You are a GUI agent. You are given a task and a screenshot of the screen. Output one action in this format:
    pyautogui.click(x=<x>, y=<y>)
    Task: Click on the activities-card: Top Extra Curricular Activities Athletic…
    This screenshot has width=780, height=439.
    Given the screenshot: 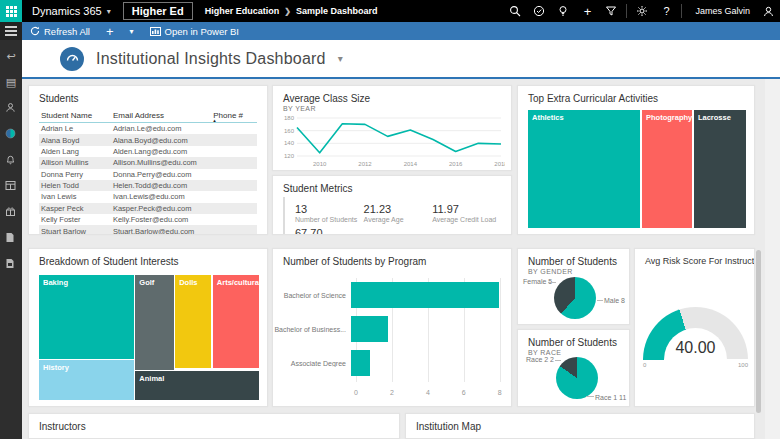 What is the action you would take?
    pyautogui.click(x=636, y=160)
    